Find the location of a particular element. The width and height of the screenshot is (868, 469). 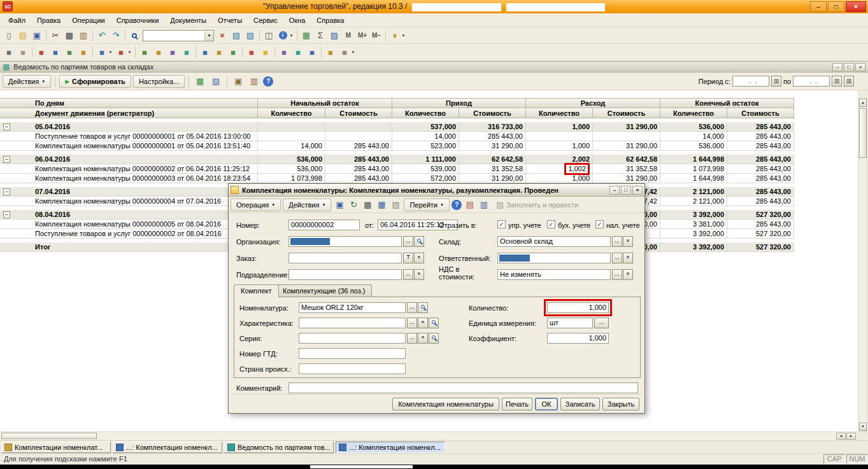

characteristic-input is located at coordinates (352, 323).